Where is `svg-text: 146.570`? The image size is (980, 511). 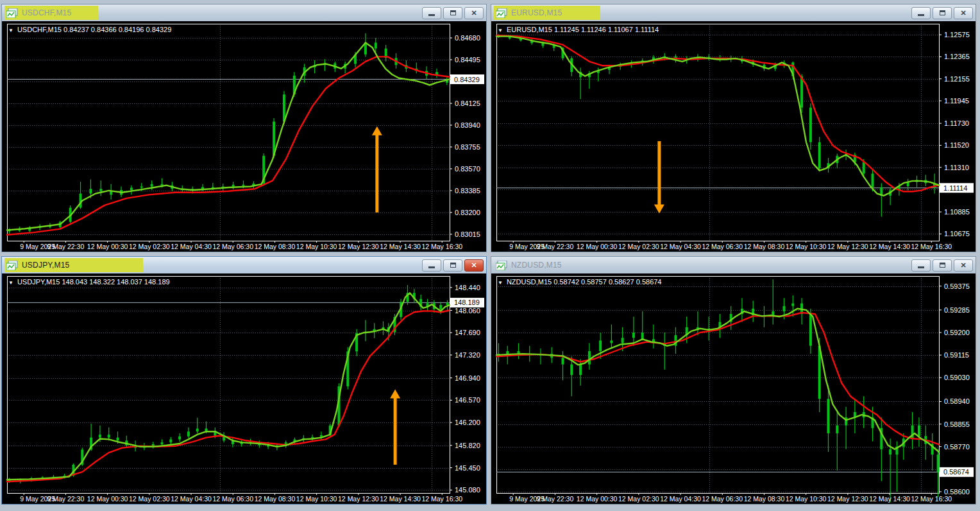 svg-text: 146.570 is located at coordinates (468, 400).